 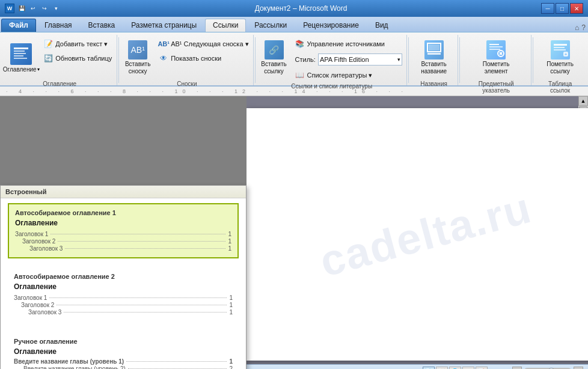 I want to click on sep1, so click(x=119, y=60).